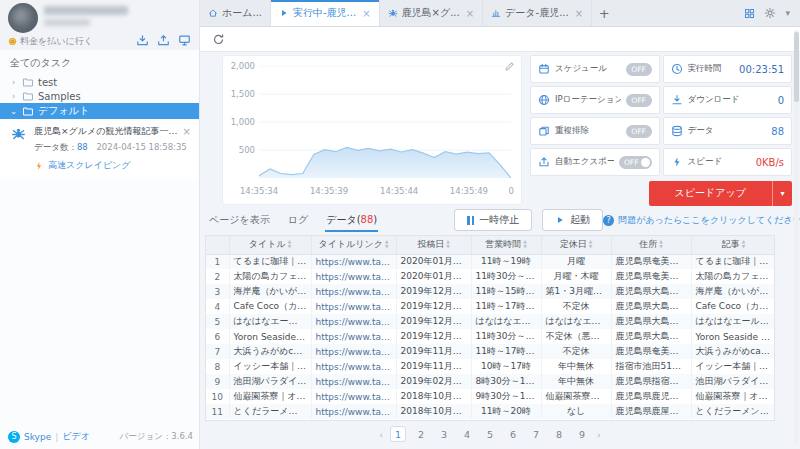  Describe the element at coordinates (421, 434) in the screenshot. I see `page-2: 2` at that location.